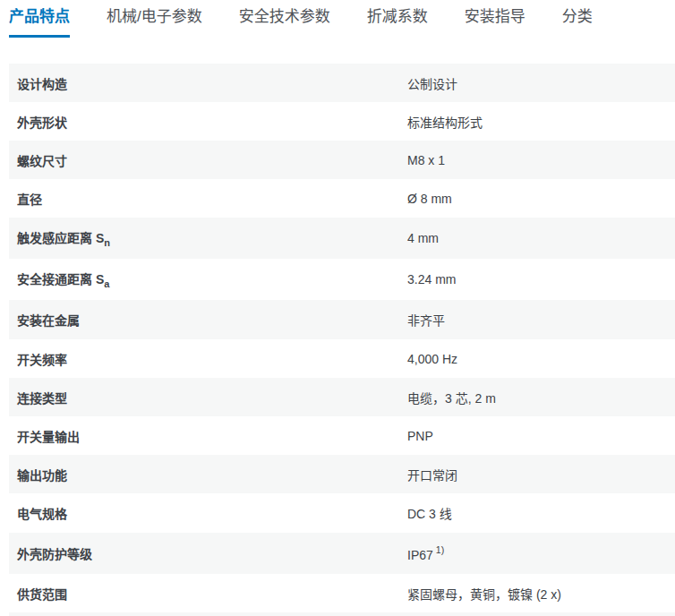  Describe the element at coordinates (342, 82) in the screenshot. I see `table-row: 设计构造 公制设计` at that location.